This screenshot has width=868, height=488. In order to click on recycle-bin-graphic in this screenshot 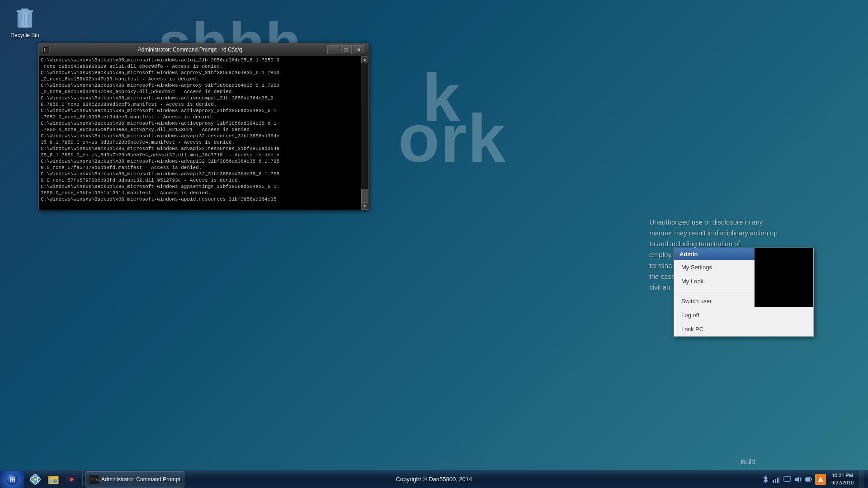, I will do `click(25, 19)`.